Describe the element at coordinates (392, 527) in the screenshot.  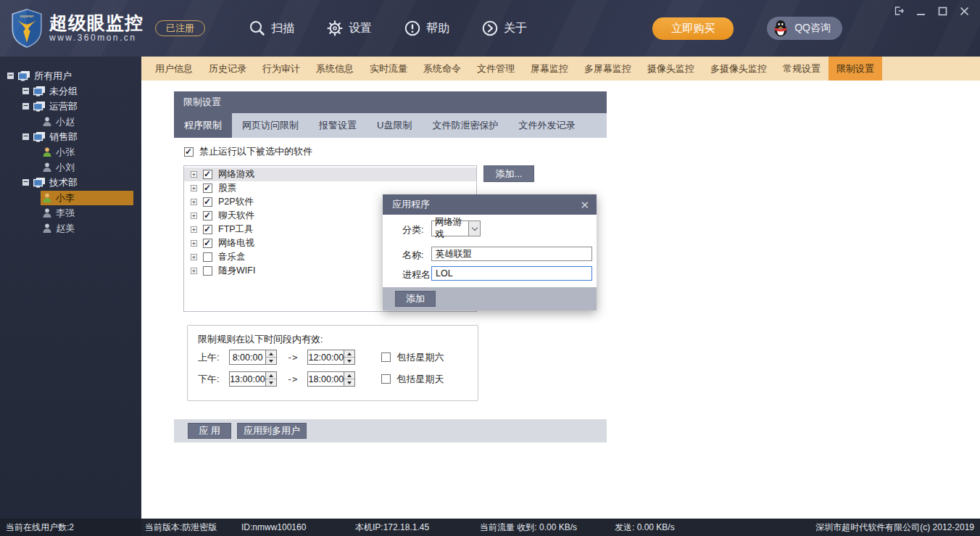
I see `local-ip-status: 本机IP:172.18.1.45` at that location.